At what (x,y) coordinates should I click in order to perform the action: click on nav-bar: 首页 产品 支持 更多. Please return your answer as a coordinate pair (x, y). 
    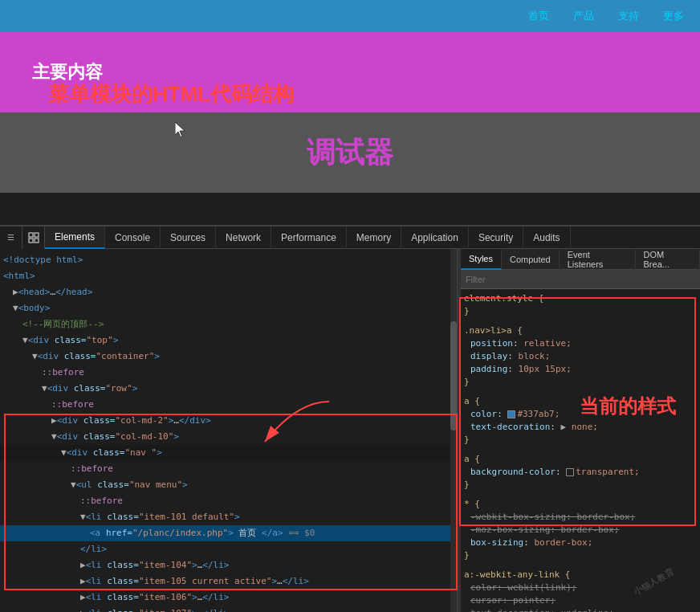
    Looking at the image, I should click on (350, 16).